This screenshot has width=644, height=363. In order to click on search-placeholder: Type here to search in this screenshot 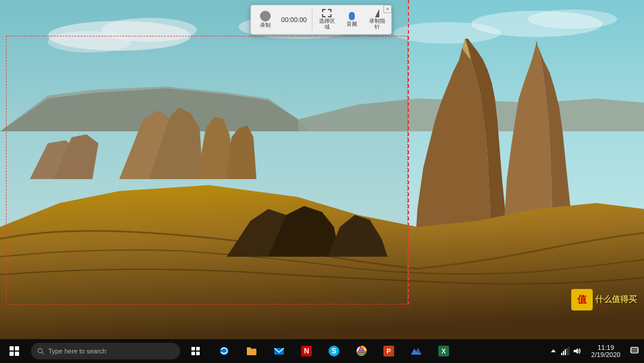, I will do `click(78, 351)`.